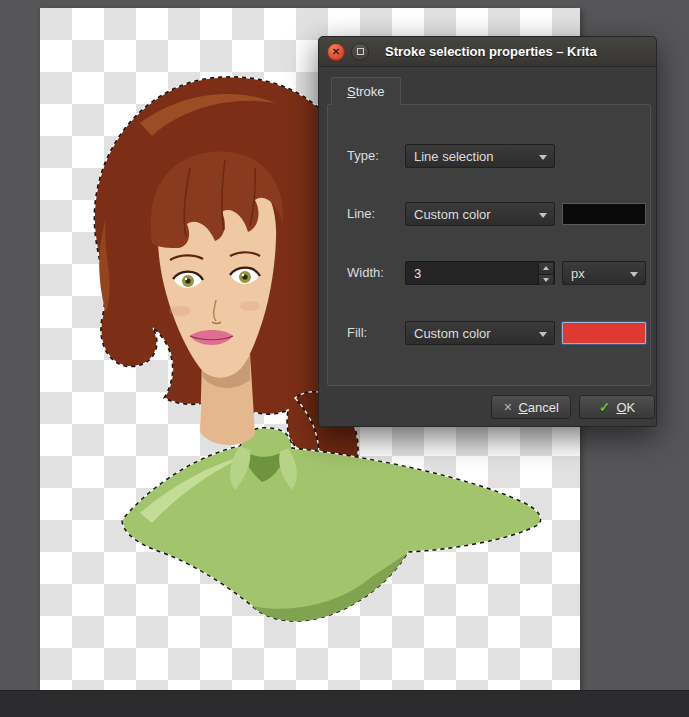 The width and height of the screenshot is (689, 717). Describe the element at coordinates (605, 407) in the screenshot. I see `ok-check-icon: ✓` at that location.